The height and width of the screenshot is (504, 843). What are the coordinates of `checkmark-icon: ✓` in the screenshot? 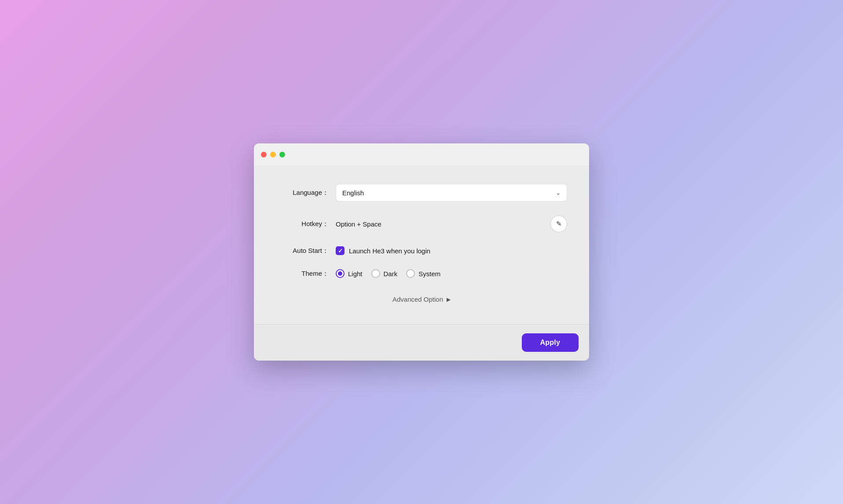 It's located at (341, 251).